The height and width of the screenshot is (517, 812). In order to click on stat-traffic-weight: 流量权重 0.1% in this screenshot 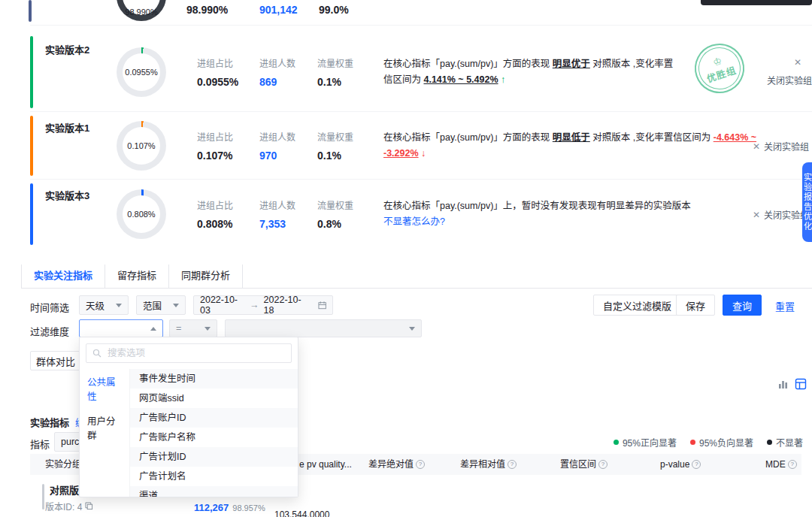, I will do `click(335, 72)`.